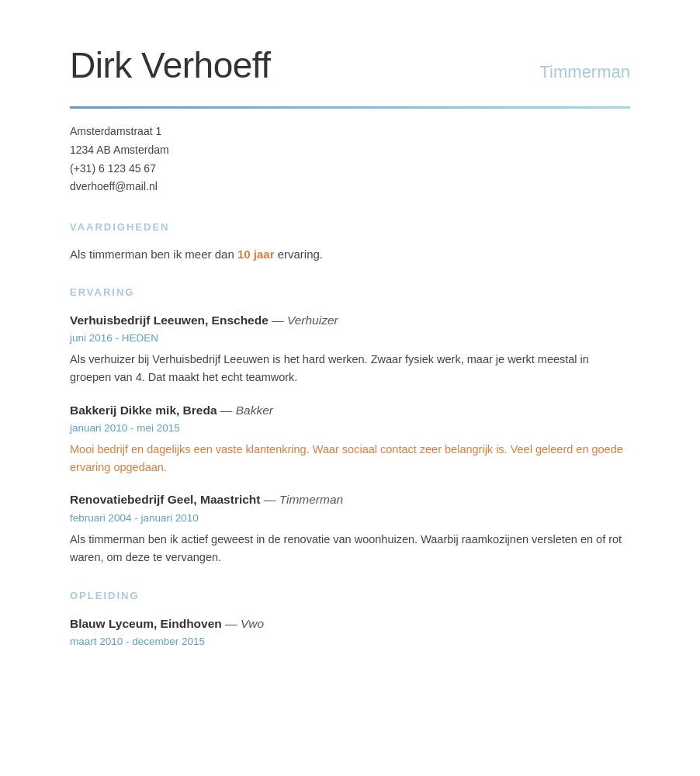  Describe the element at coordinates (313, 320) in the screenshot. I see `role-1: Verhuizer` at that location.